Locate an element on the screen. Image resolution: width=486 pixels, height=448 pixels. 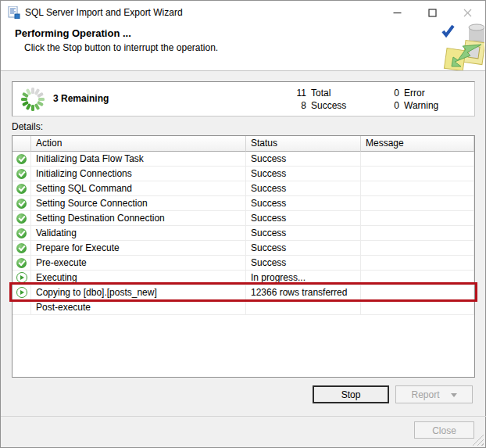
action-cell: Setting SQL Command is located at coordinates (139, 189).